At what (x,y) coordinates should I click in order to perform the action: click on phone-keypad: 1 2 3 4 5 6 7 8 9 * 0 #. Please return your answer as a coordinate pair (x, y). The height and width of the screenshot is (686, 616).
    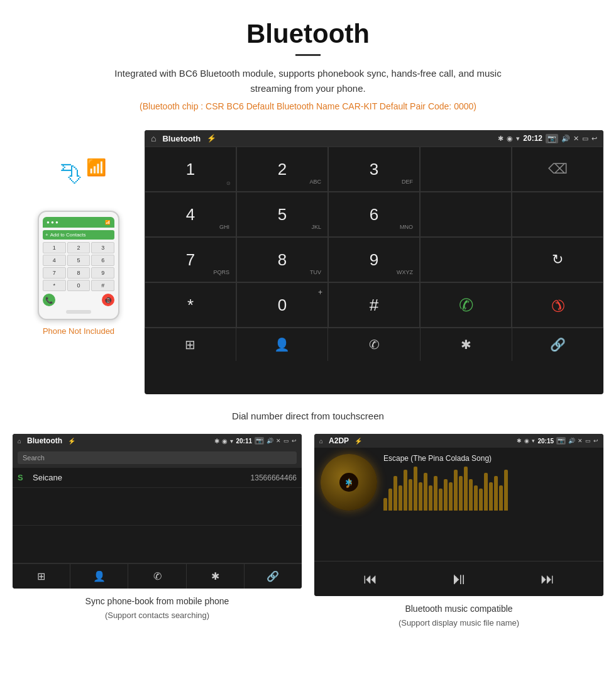
    Looking at the image, I should click on (79, 267).